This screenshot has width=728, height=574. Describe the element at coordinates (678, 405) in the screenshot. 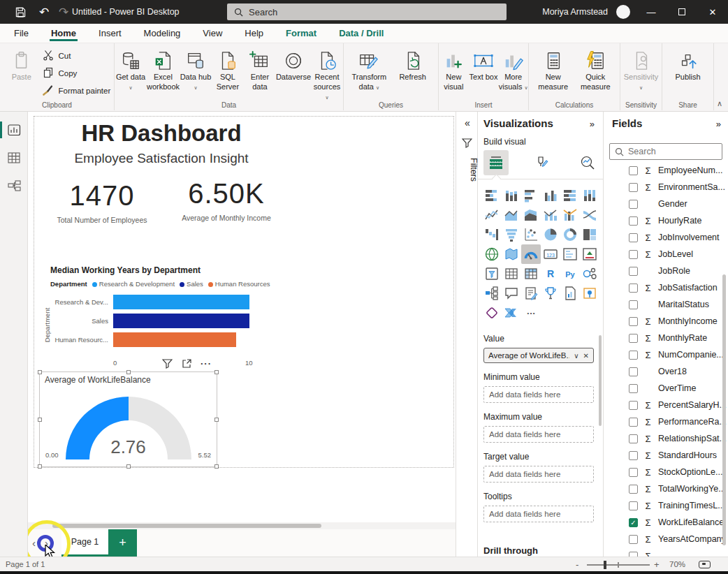

I see `field-item-PercentSalaryH: Σ PercentSalaryH...` at that location.